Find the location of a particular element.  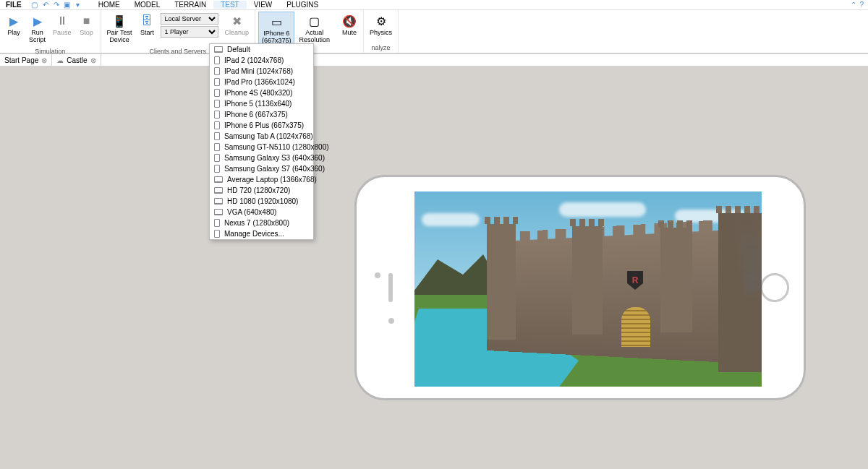

device-item: HD 1080 (1920x1080) is located at coordinates (262, 201).